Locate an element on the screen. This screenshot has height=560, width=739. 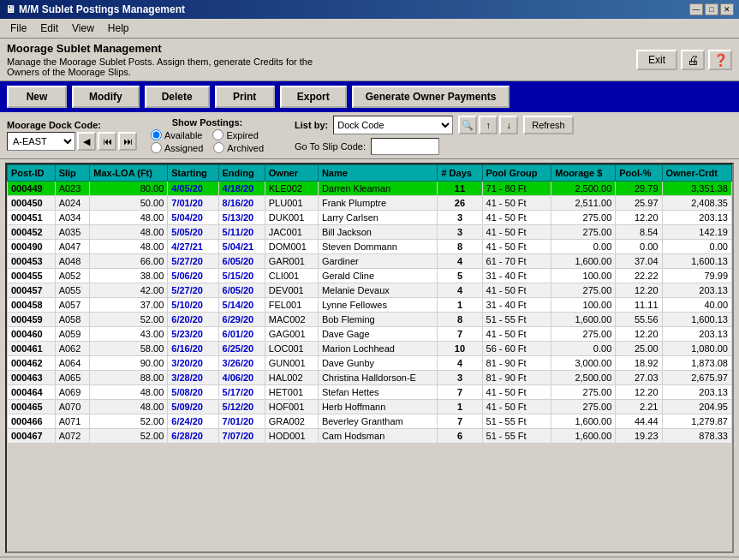
title-bar-controls: — □ ✕ is located at coordinates (712, 9).